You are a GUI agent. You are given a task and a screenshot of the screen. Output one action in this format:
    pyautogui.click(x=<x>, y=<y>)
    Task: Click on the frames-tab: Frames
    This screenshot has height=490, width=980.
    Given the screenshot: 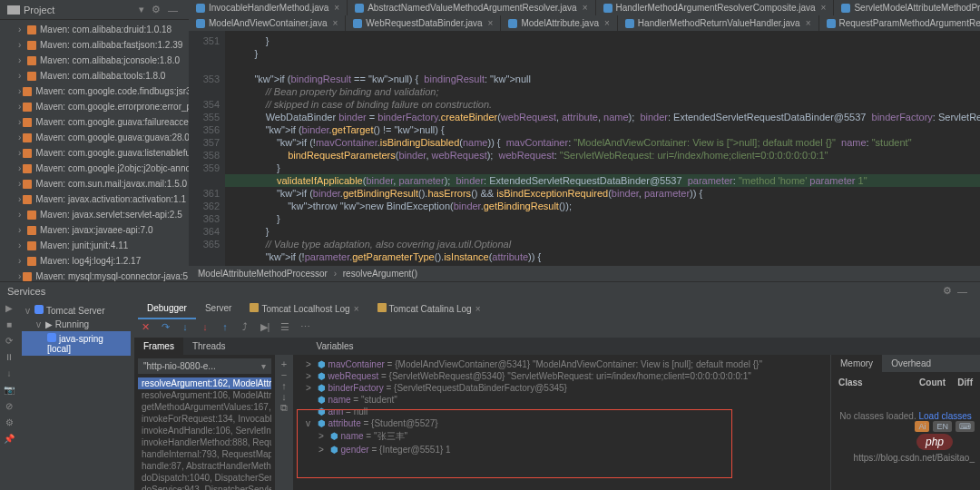 What is the action you would take?
    pyautogui.click(x=159, y=347)
    